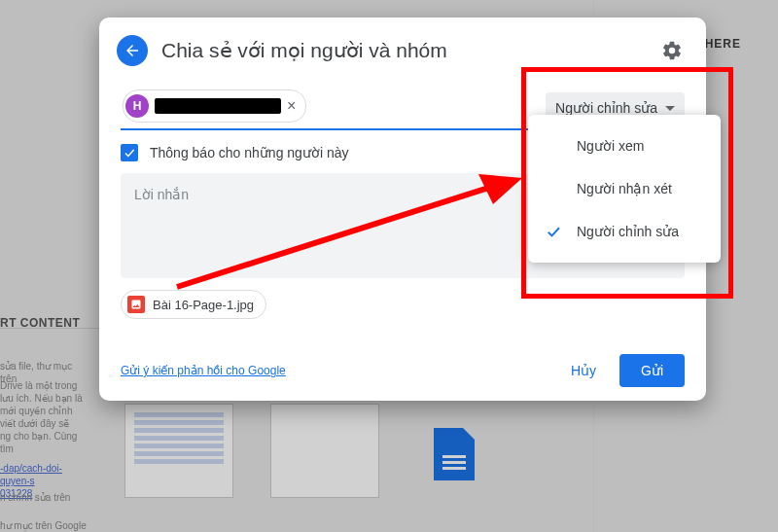  I want to click on send-button: Gửi, so click(652, 371).